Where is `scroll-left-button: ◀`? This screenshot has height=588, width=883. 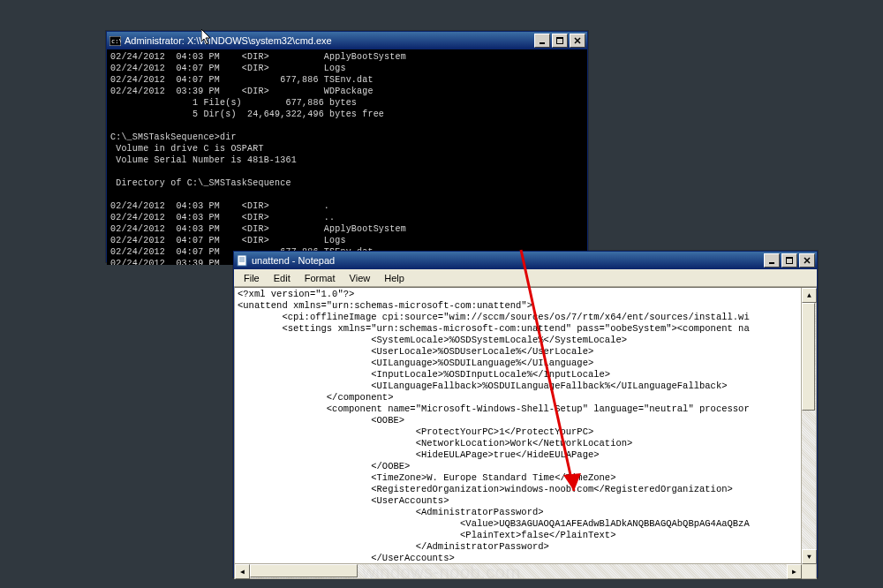
scroll-left-button: ◀ is located at coordinates (242, 572).